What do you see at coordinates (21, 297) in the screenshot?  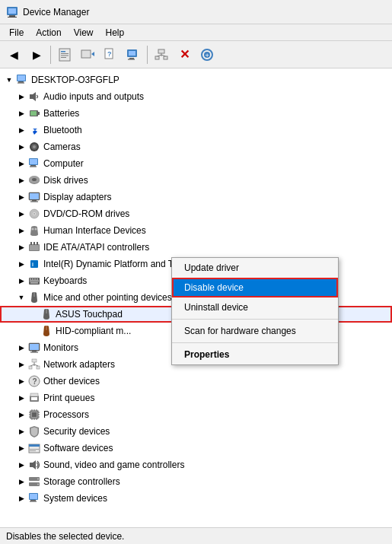 I see `expand-mice: ▼` at bounding box center [21, 297].